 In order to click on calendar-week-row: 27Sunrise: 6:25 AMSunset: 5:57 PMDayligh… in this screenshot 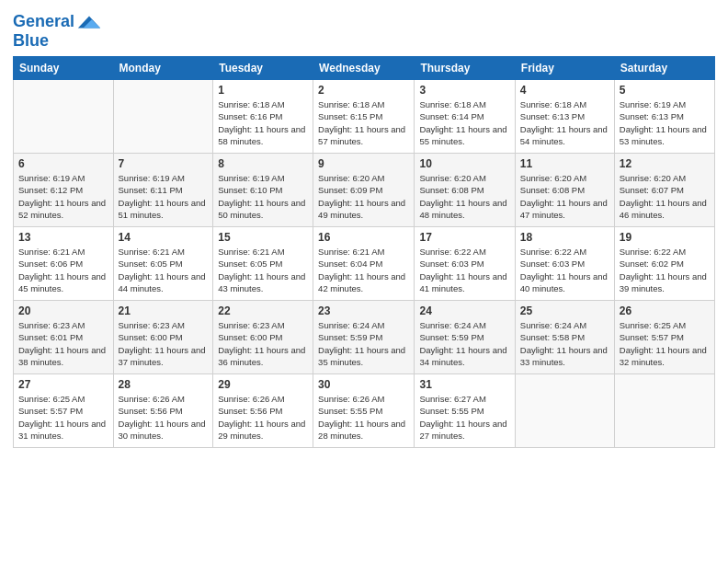, I will do `click(364, 411)`.